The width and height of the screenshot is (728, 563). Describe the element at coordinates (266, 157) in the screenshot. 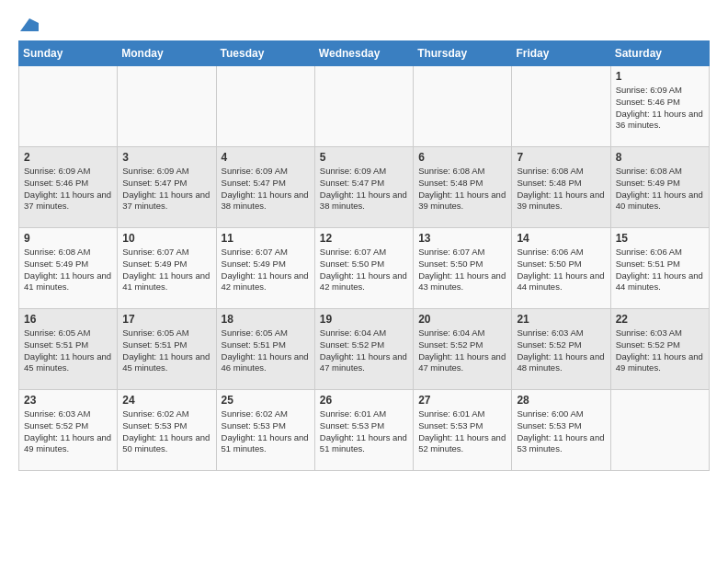

I see `day-number: 4` at that location.